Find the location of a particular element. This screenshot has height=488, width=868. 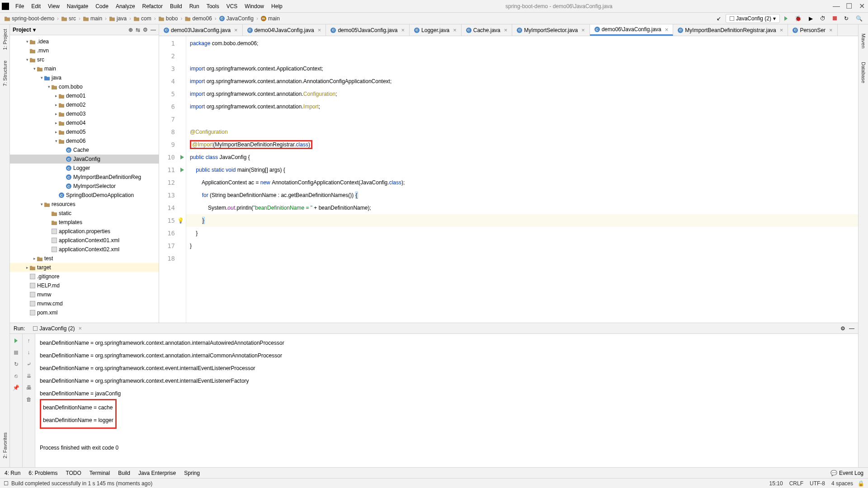

bottom-tool-spring: Spring is located at coordinates (192, 473).